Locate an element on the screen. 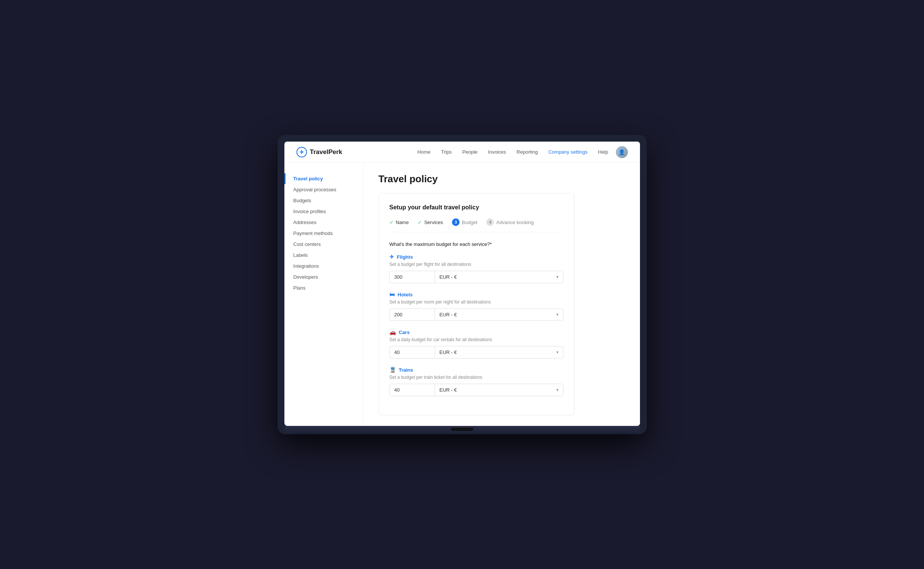 The image size is (924, 569). hotels-chevron-icon: ▾ is located at coordinates (557, 315).